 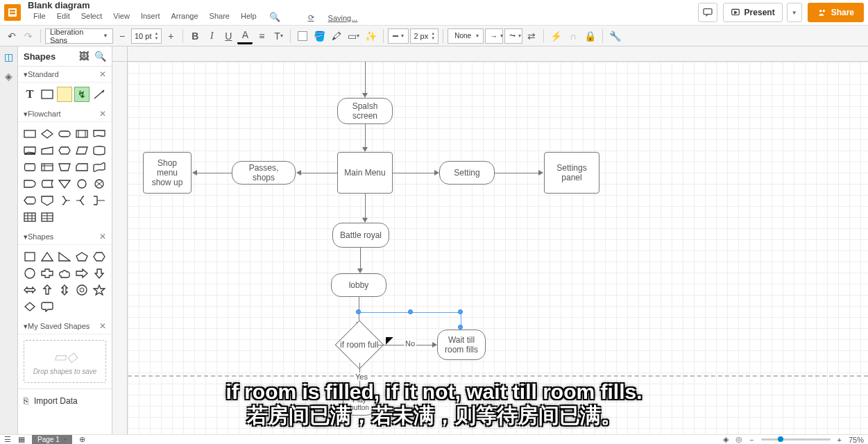 I want to click on zoom-slider, so click(x=796, y=440).